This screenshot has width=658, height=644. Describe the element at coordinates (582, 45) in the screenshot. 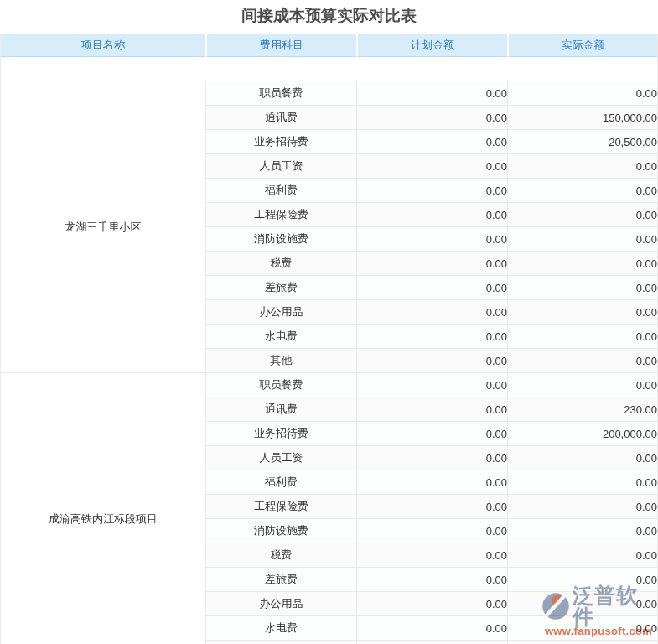

I see `column-header-actual-amount: 实际金额` at that location.